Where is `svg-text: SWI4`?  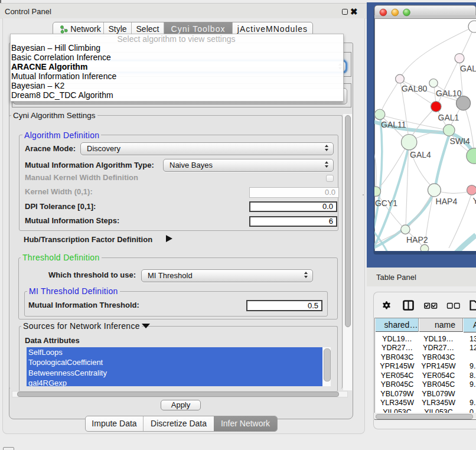 svg-text: SWI4 is located at coordinates (460, 141).